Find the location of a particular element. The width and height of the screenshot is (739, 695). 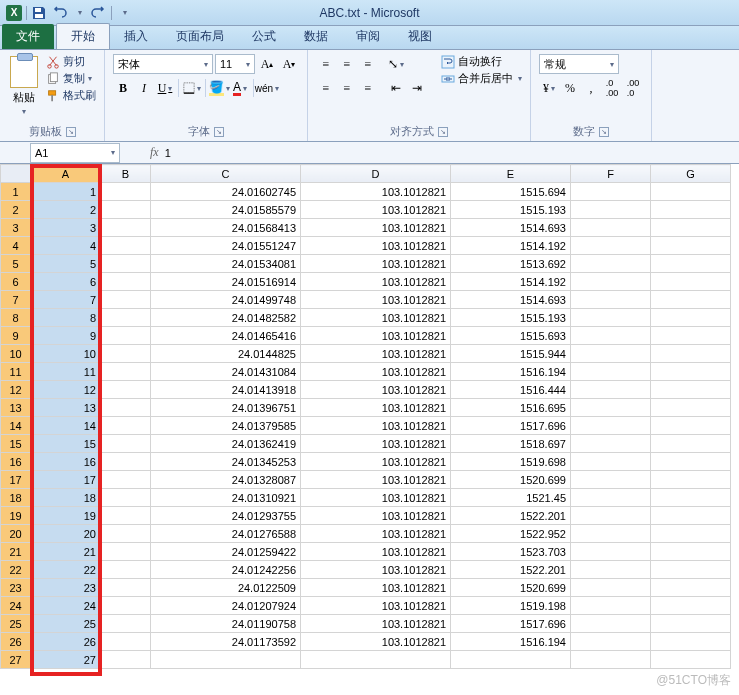

cell-C17: 24.01328087 is located at coordinates (226, 480).